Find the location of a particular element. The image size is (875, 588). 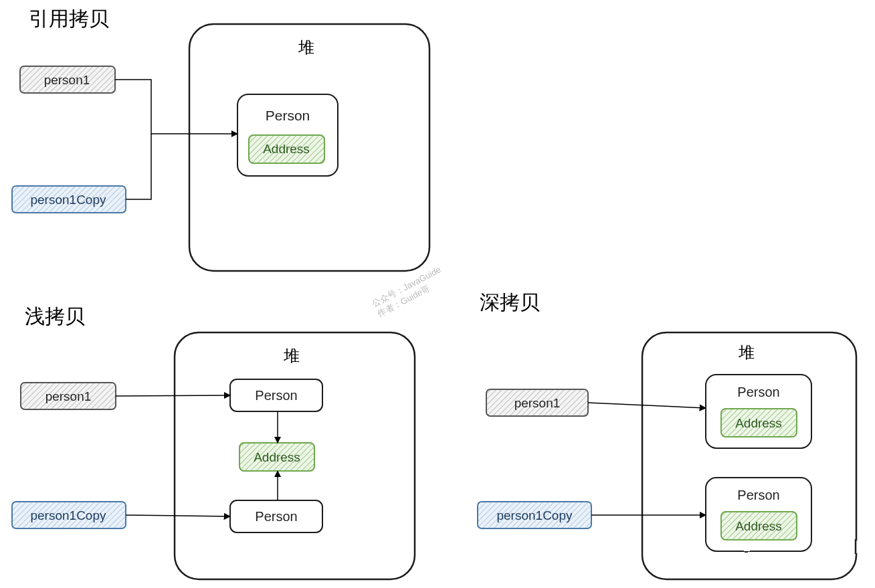

deep-heap-box is located at coordinates (749, 456).